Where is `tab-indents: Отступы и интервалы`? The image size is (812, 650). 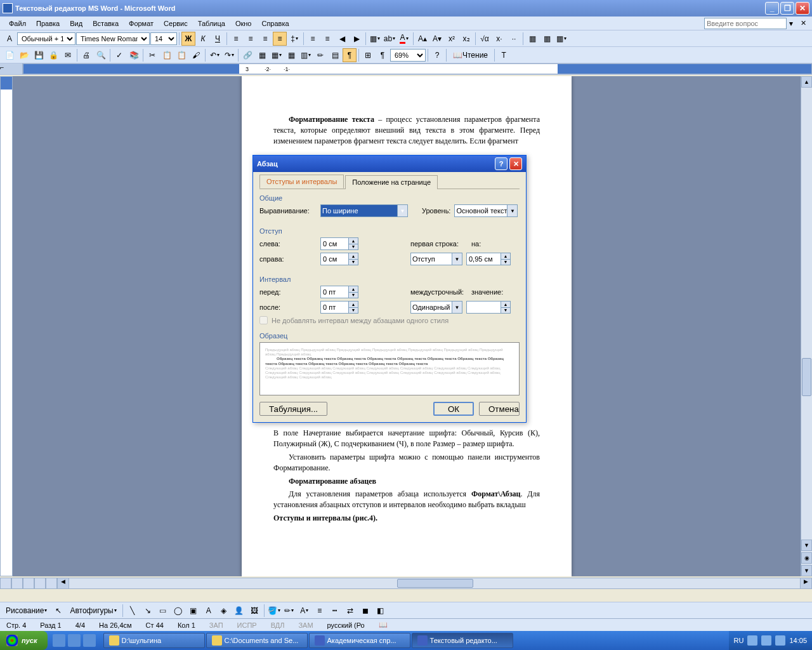 tab-indents: Отступы и интервалы is located at coordinates (302, 182).